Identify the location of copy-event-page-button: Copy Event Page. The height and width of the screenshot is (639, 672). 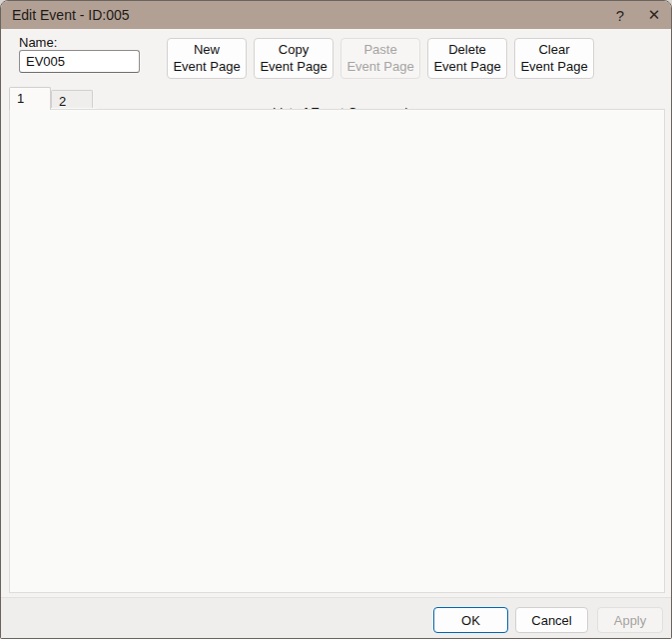
(294, 58).